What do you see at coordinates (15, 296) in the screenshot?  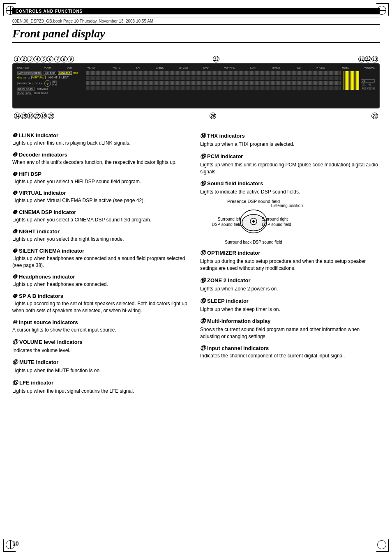 I see `indicator-num-9: ❾` at bounding box center [15, 296].